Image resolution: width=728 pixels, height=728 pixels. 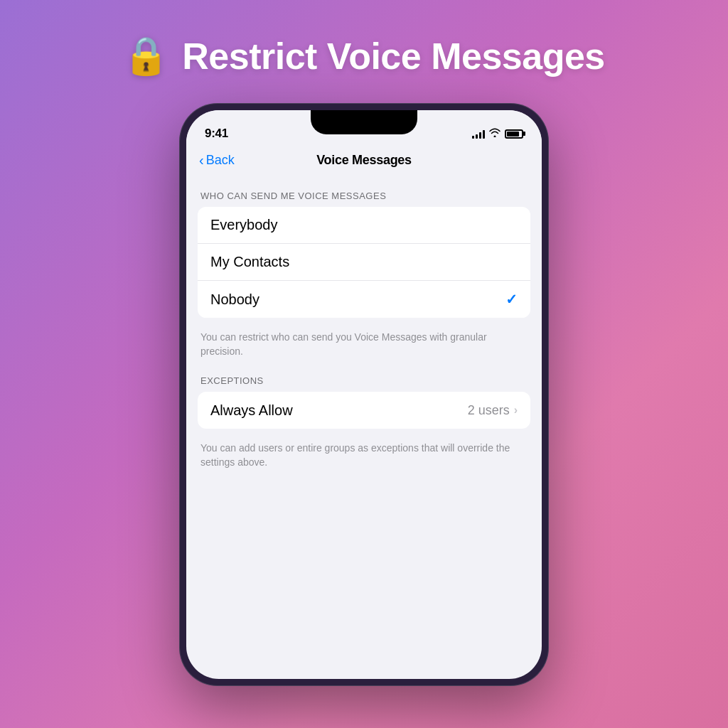 I want to click on section-description-who: You can restrict who can send you Voice …, so click(x=364, y=348).